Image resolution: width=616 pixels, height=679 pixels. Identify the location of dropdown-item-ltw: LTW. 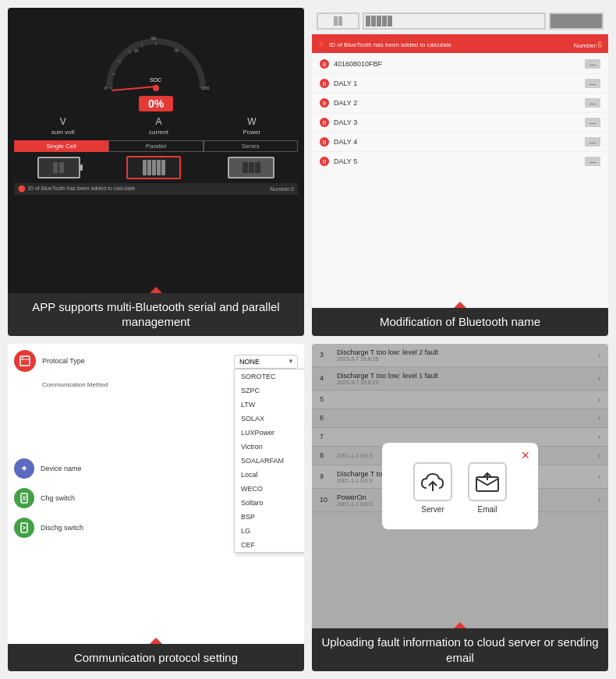
(270, 405).